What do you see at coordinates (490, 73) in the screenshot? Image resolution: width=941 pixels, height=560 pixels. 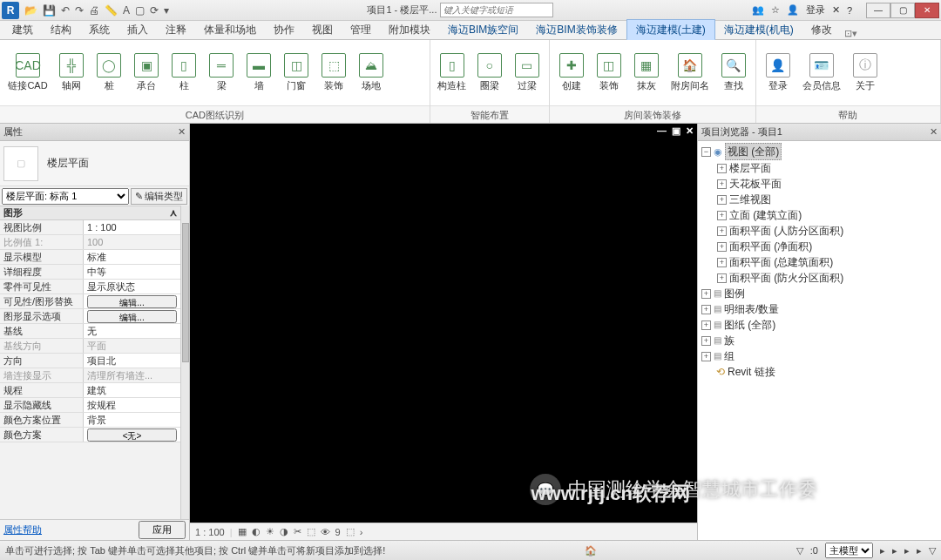 I see `ribbon-ringbeam: ○圈梁` at bounding box center [490, 73].